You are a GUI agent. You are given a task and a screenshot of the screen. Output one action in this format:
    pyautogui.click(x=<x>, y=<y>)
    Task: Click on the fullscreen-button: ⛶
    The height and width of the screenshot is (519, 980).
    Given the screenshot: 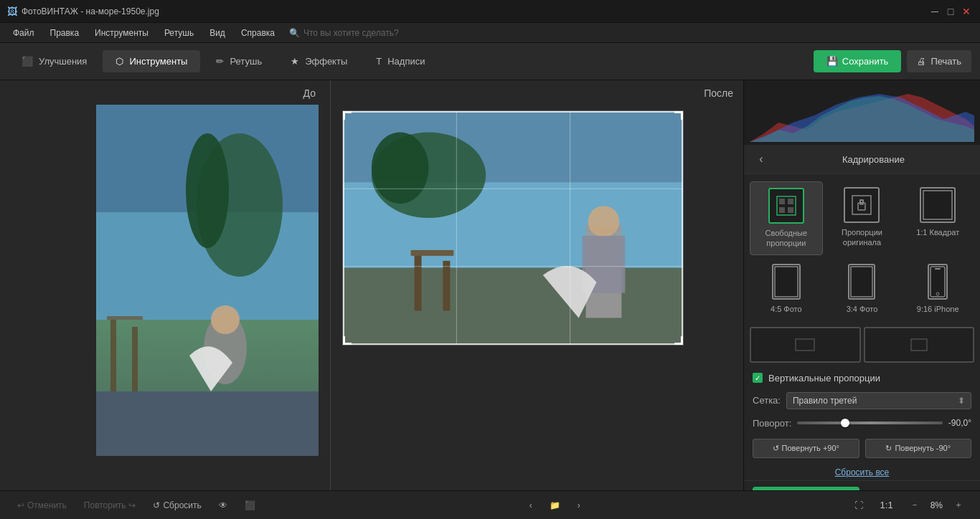 What is the action you would take?
    pyautogui.click(x=859, y=505)
    